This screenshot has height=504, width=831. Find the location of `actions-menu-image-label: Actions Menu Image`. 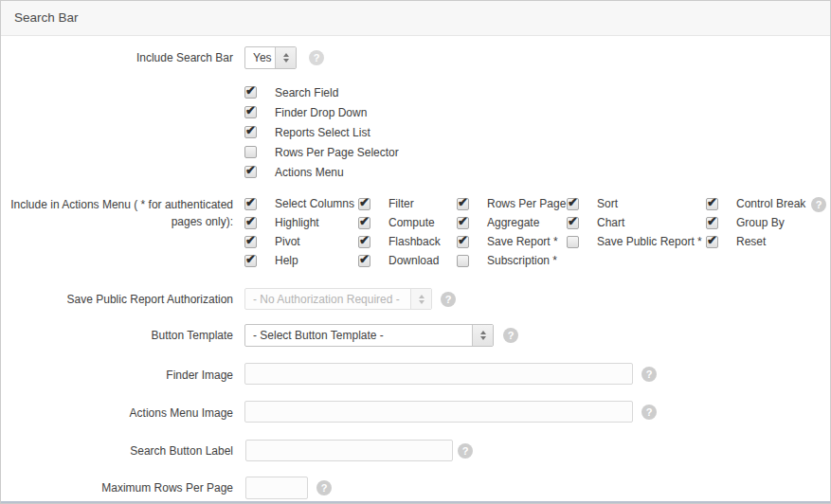

actions-menu-image-label: Actions Menu Image is located at coordinates (117, 413).